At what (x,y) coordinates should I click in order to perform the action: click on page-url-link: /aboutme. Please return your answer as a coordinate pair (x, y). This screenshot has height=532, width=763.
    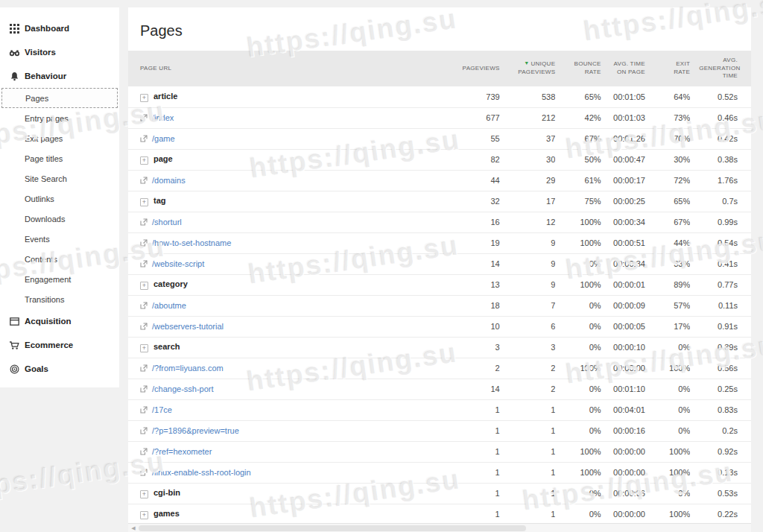
    Looking at the image, I should click on (169, 305).